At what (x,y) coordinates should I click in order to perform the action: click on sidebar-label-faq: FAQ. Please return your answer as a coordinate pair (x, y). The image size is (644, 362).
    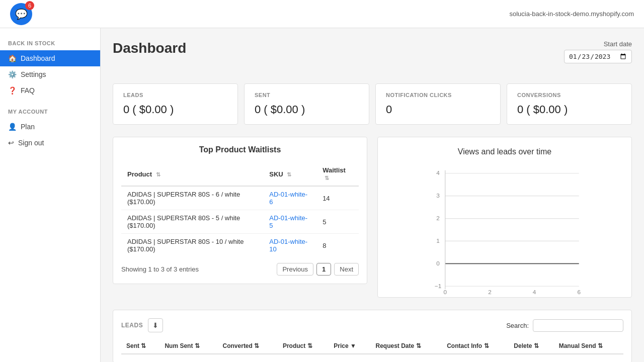
    Looking at the image, I should click on (28, 90).